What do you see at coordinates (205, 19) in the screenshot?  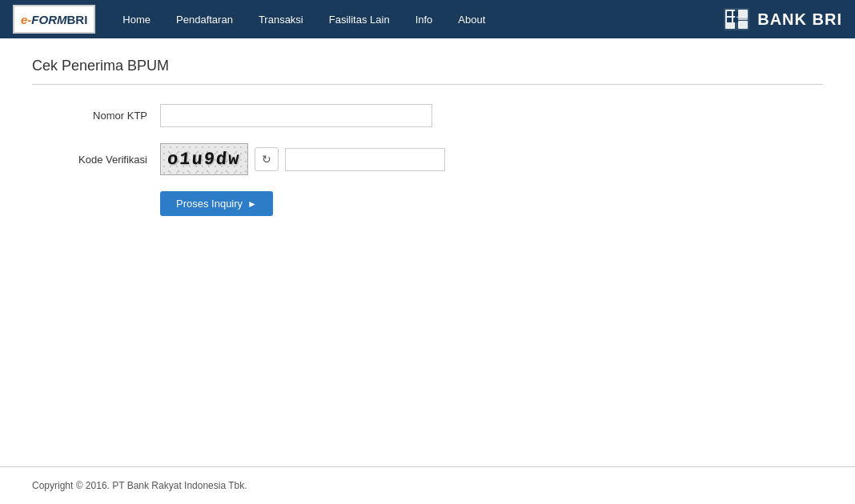 I see `nav-item-pendaftaran: Pendaftaran` at bounding box center [205, 19].